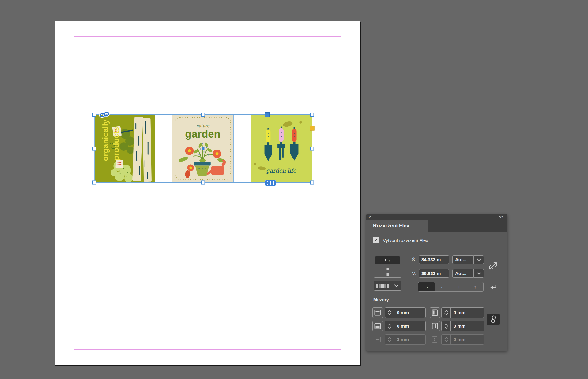 The height and width of the screenshot is (379, 588). What do you see at coordinates (467, 340) in the screenshot?
I see `gap-vertical-input: 0 mm` at bounding box center [467, 340].